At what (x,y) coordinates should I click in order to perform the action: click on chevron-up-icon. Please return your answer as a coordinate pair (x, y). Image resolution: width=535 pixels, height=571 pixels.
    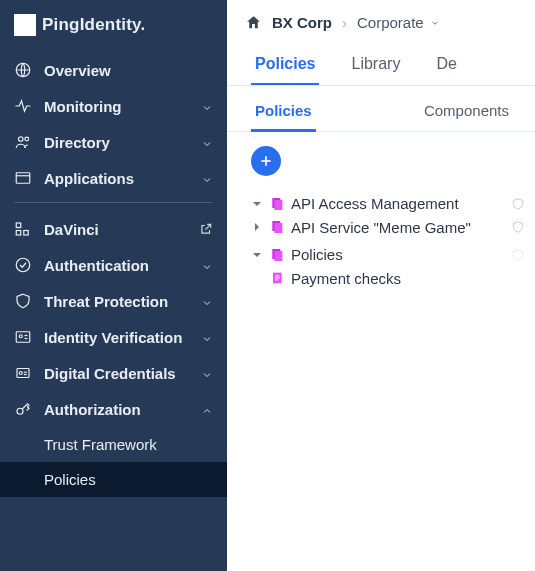
    Looking at the image, I should click on (207, 409).